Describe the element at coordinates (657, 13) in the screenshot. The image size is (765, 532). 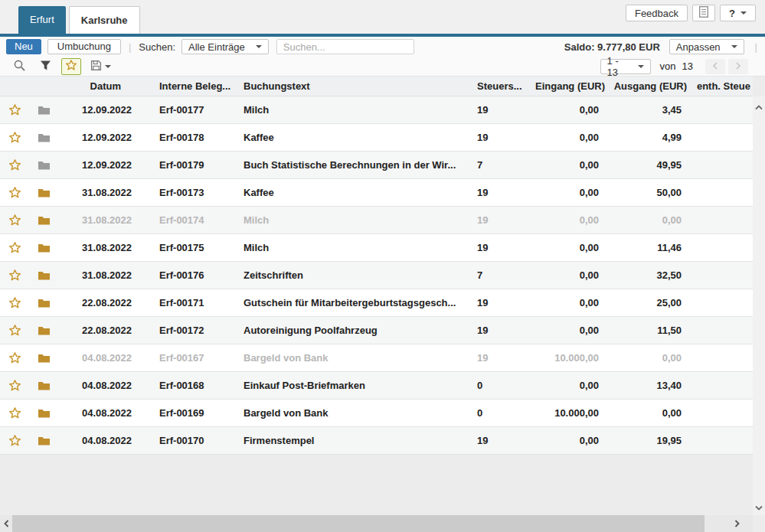
I see `feedback-button: Feedback` at that location.